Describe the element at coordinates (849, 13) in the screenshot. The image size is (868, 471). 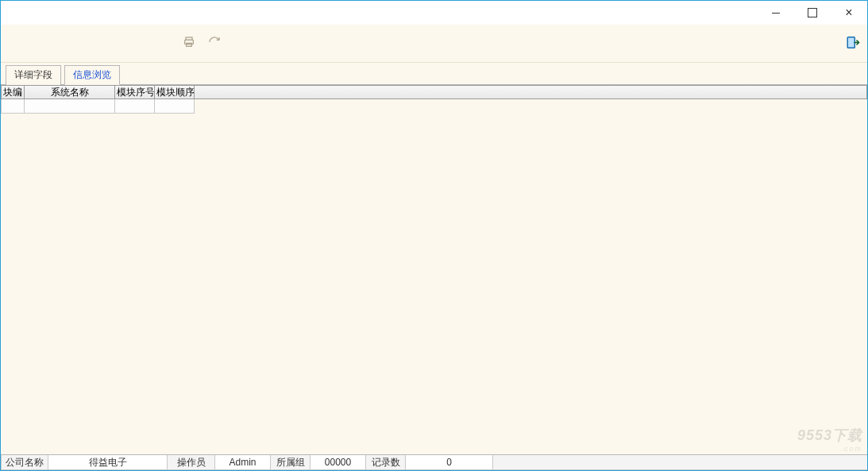
I see `close-button: ×` at that location.